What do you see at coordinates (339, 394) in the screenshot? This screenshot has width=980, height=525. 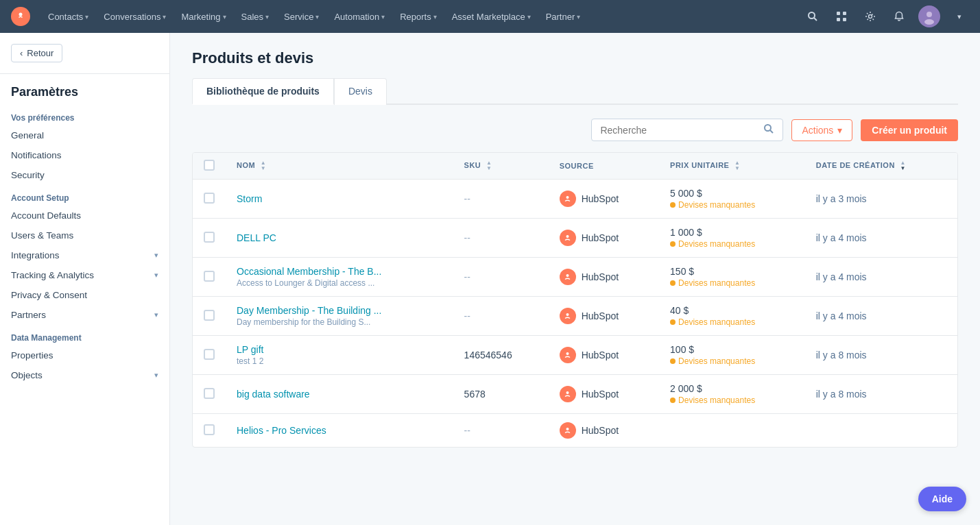 I see `product-name-link-5: big data software` at bounding box center [339, 394].